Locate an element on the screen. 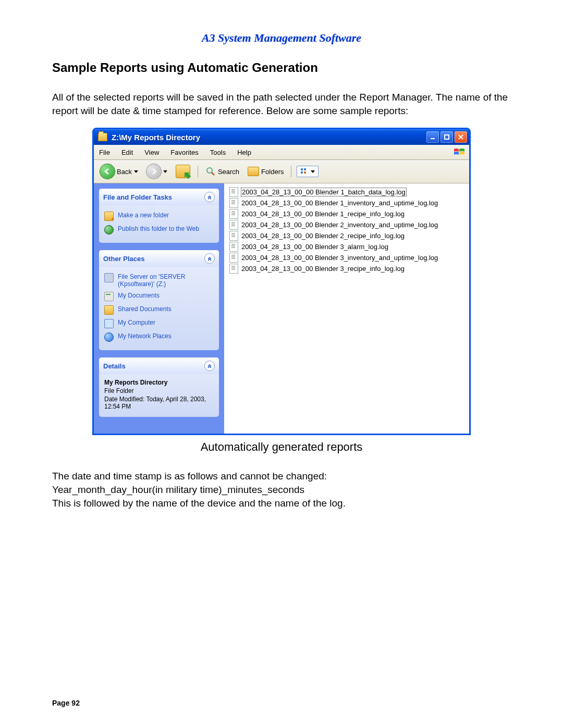 The width and height of the screenshot is (563, 728). up-folder-icon is located at coordinates (183, 171).